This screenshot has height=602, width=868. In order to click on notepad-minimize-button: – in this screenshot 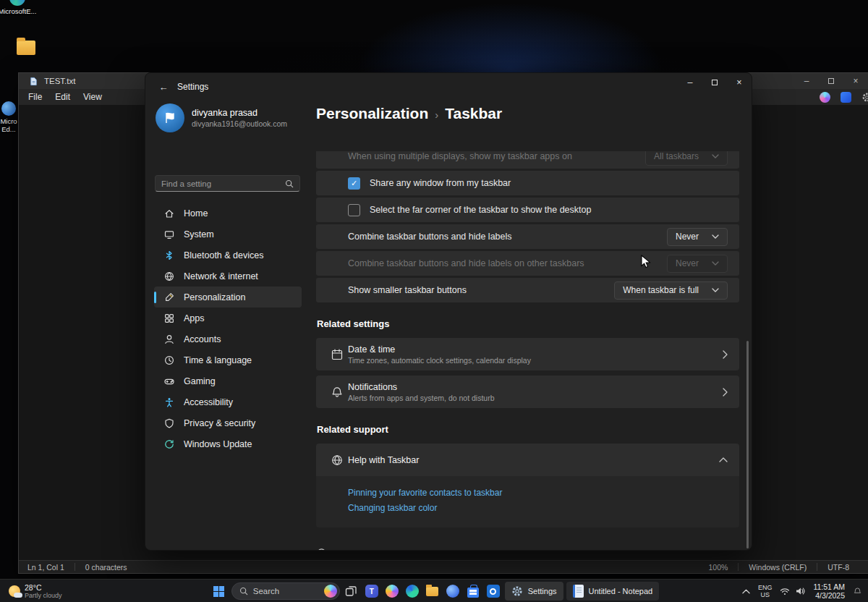, I will do `click(807, 81)`.